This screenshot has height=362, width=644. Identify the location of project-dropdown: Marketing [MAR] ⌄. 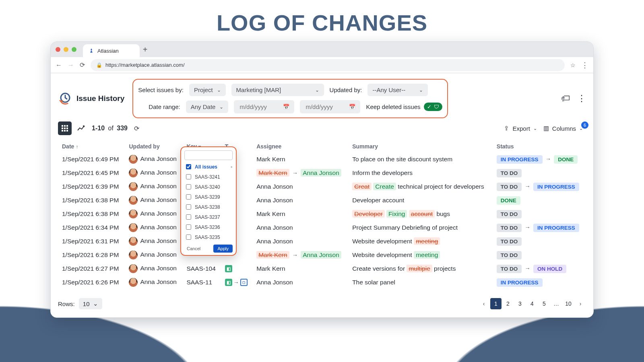
(278, 90).